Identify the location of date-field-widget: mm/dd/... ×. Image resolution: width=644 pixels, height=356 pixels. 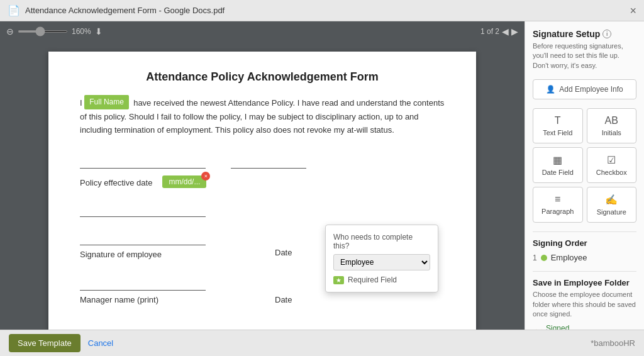
(184, 182).